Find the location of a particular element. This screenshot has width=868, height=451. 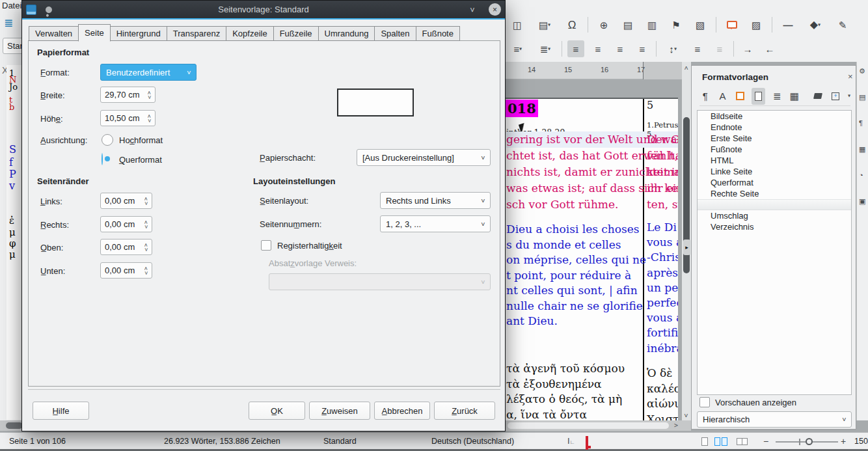

hoehe-spinner: 10,50 cm >> is located at coordinates (128, 118).